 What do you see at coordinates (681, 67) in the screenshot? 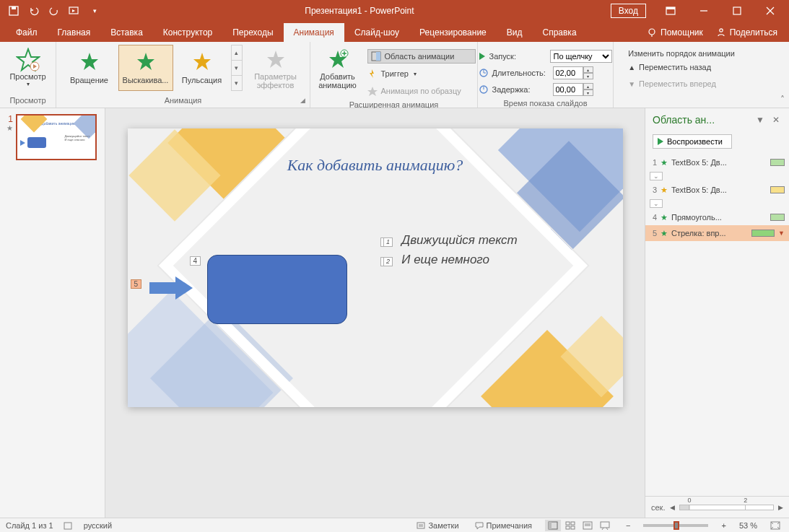
I see `move-earlier-button: ▲Переместить назад` at bounding box center [681, 67].